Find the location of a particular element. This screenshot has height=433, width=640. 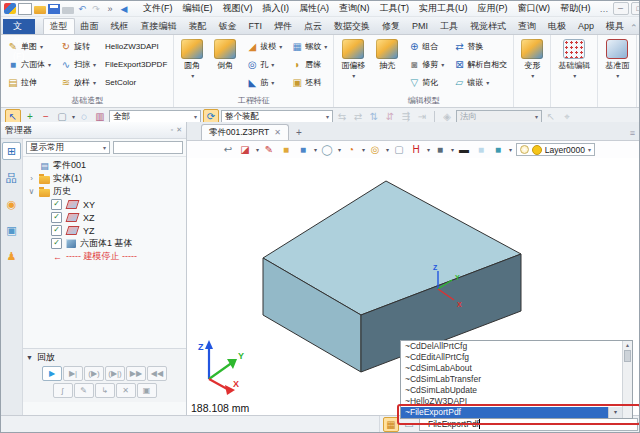

role-tab: ♟ is located at coordinates (12, 256).